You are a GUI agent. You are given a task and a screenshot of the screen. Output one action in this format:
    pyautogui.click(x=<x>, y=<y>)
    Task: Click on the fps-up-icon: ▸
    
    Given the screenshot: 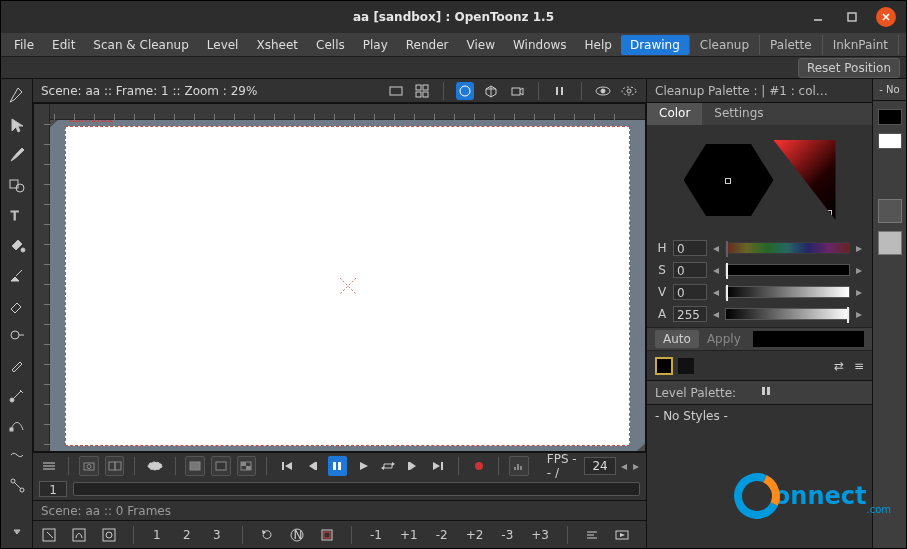 What is the action you would take?
    pyautogui.click(x=636, y=466)
    